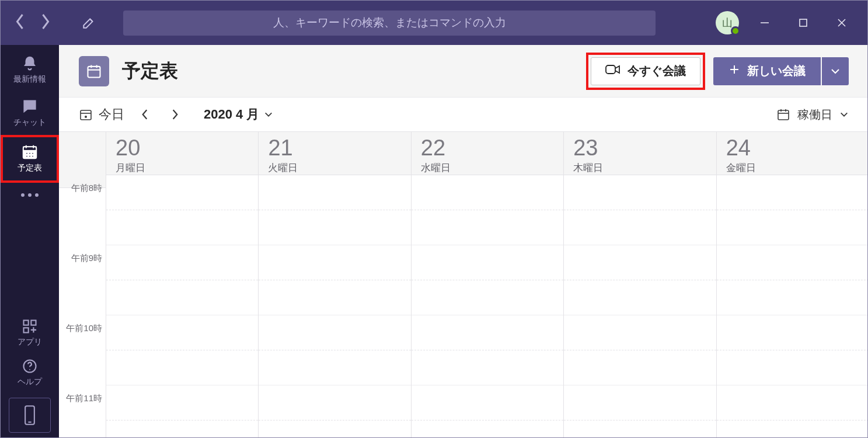 The width and height of the screenshot is (868, 438). I want to click on window-minimize-button, so click(765, 23).